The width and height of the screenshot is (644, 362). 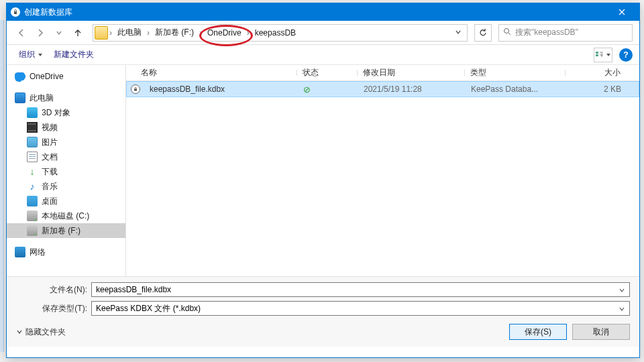 What do you see at coordinates (136, 89) in the screenshot?
I see `keepass-file-icon` at bounding box center [136, 89].